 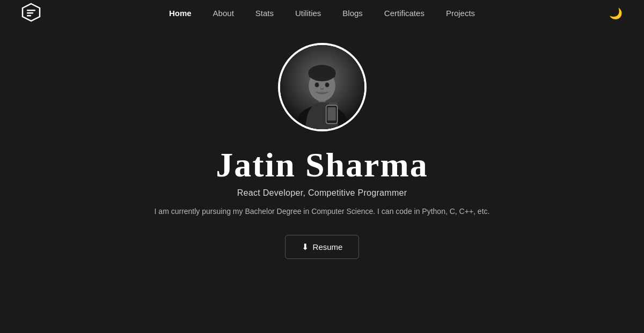 What do you see at coordinates (223, 13) in the screenshot?
I see `nav-item-about: About` at bounding box center [223, 13].